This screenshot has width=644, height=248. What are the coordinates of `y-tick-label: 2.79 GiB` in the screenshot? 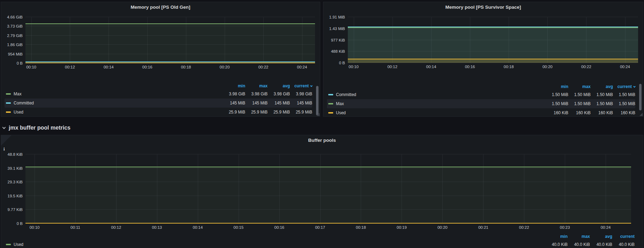 It's located at (13, 36).